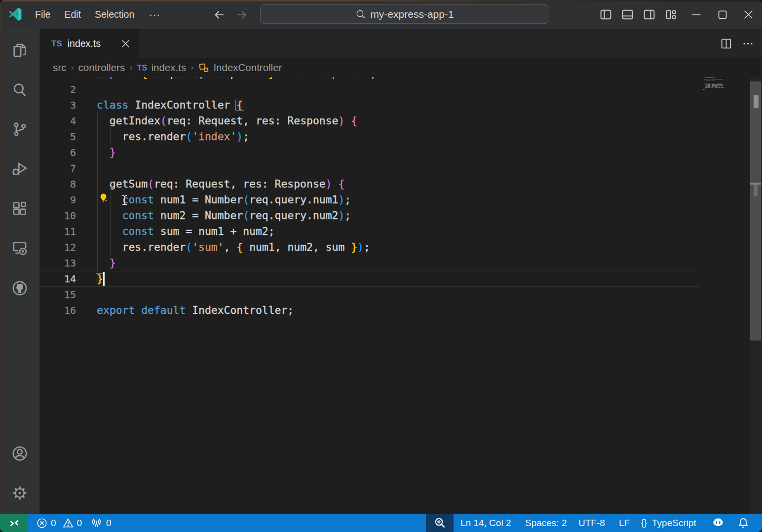 Image resolution: width=762 pixels, height=532 pixels. I want to click on breadcrumb-symbol: IndexController, so click(248, 68).